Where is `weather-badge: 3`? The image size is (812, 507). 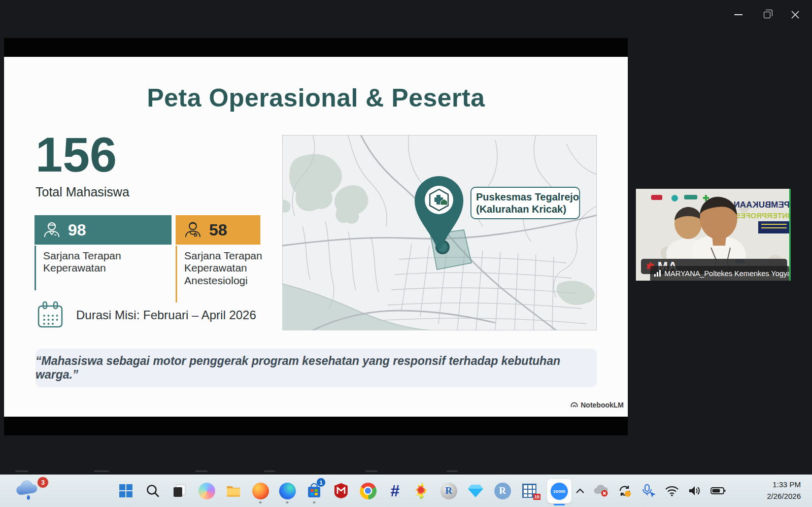
weather-badge: 3 is located at coordinates (43, 482).